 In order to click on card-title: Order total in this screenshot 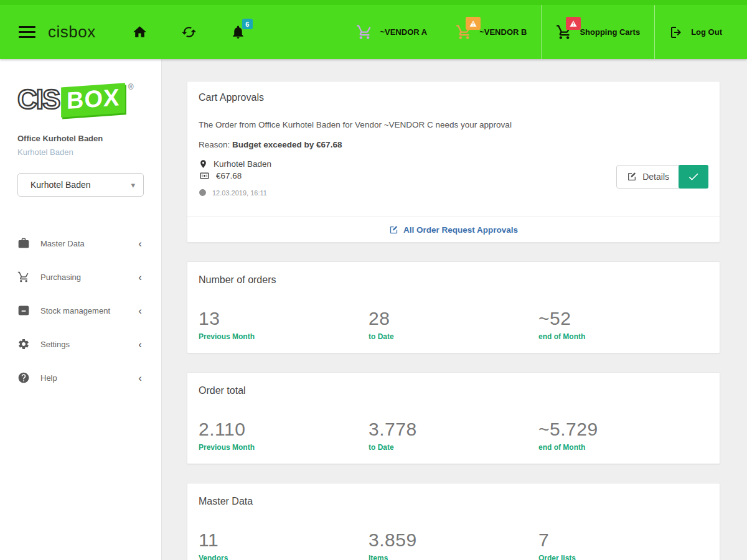, I will do `click(453, 391)`.